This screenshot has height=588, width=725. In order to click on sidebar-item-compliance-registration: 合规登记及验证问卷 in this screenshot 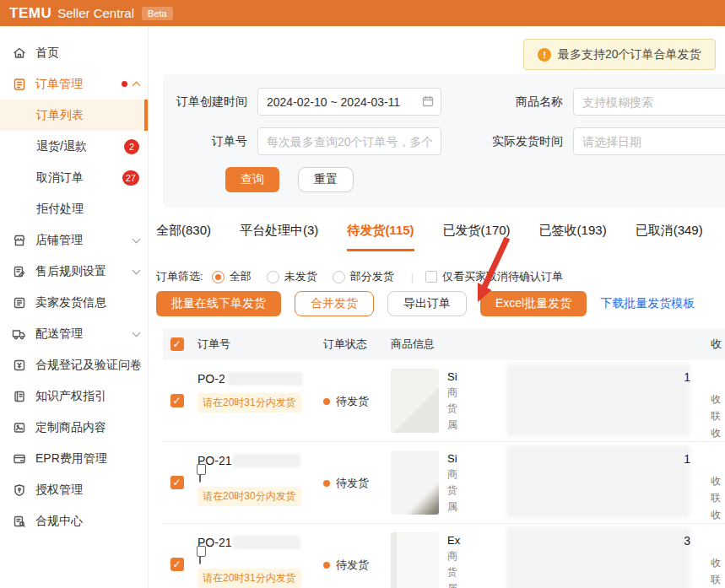, I will do `click(74, 364)`.